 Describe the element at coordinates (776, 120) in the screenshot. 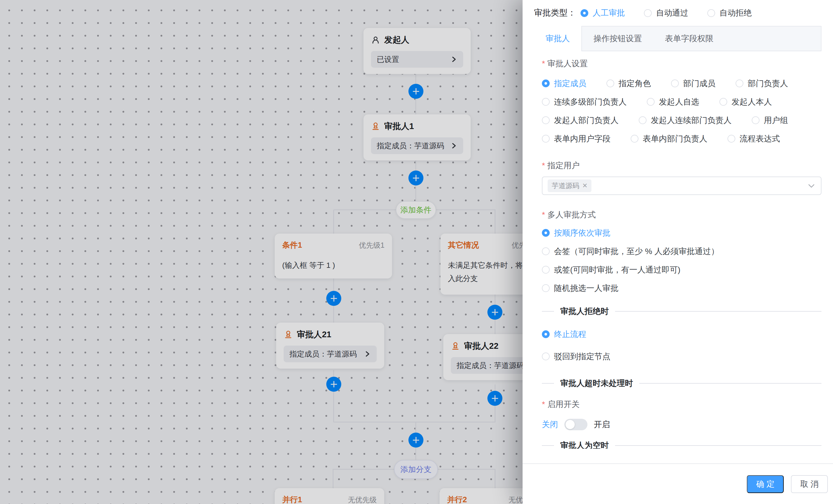

I see `radio-label: 用户组` at that location.